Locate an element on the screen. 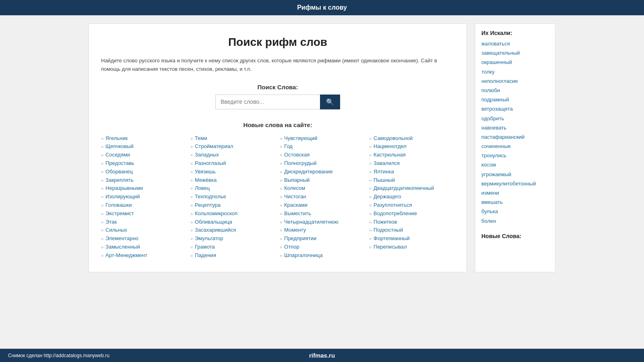 The image size is (644, 362). sidebar-search-link: сочиненные is located at coordinates (515, 146).